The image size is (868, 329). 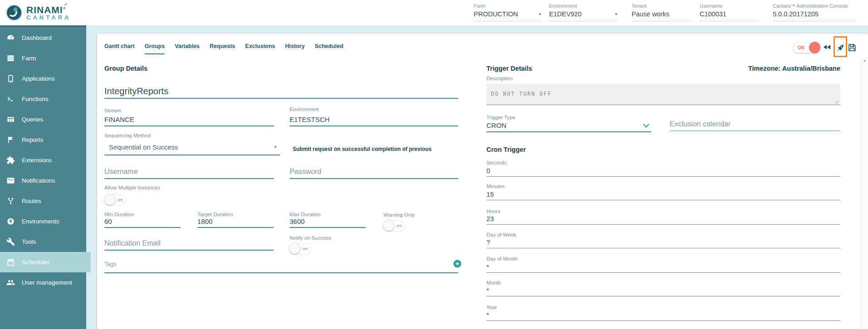 What do you see at coordinates (11, 140) in the screenshot?
I see `flag-icon` at bounding box center [11, 140].